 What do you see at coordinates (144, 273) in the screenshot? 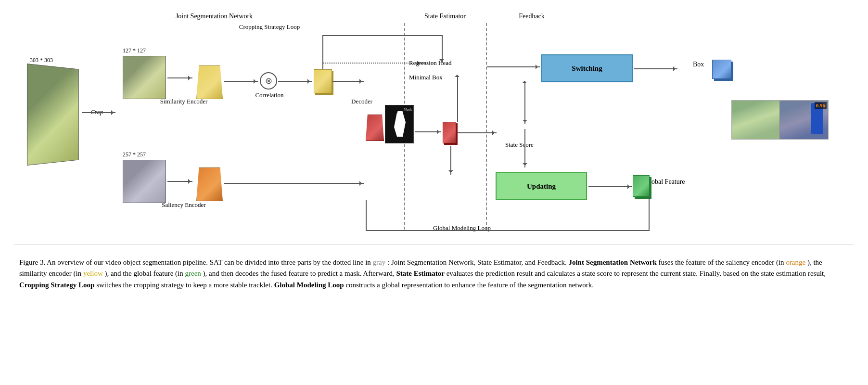
I see `caption-text-5: ), and the global feature (in` at bounding box center [144, 273].